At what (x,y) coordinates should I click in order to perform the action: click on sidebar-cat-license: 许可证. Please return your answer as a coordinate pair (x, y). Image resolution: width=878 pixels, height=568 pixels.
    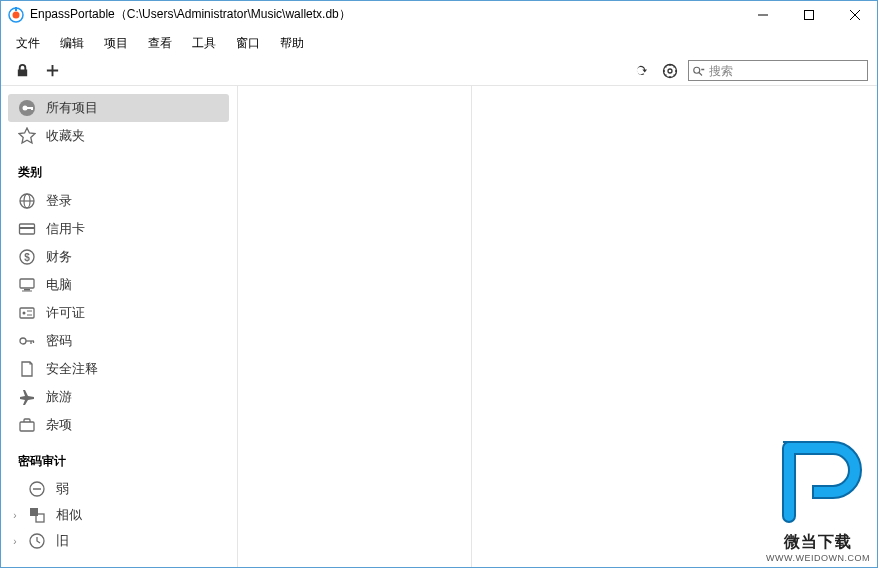
    Looking at the image, I should click on (118, 313).